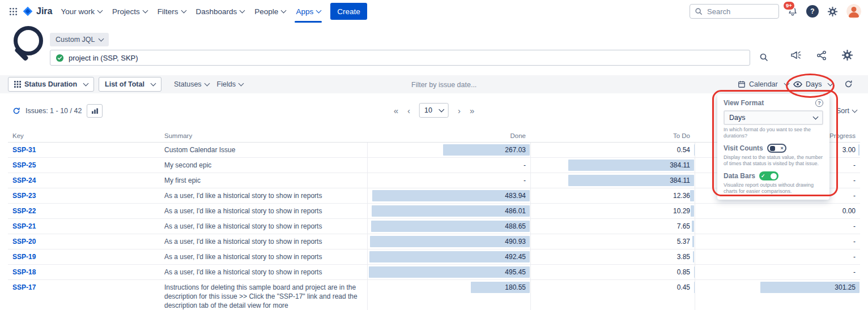 Image resolution: width=868 pixels, height=310 pixels. What do you see at coordinates (612, 295) in the screenshot?
I see `duration-cell: 0.45` at bounding box center [612, 295].